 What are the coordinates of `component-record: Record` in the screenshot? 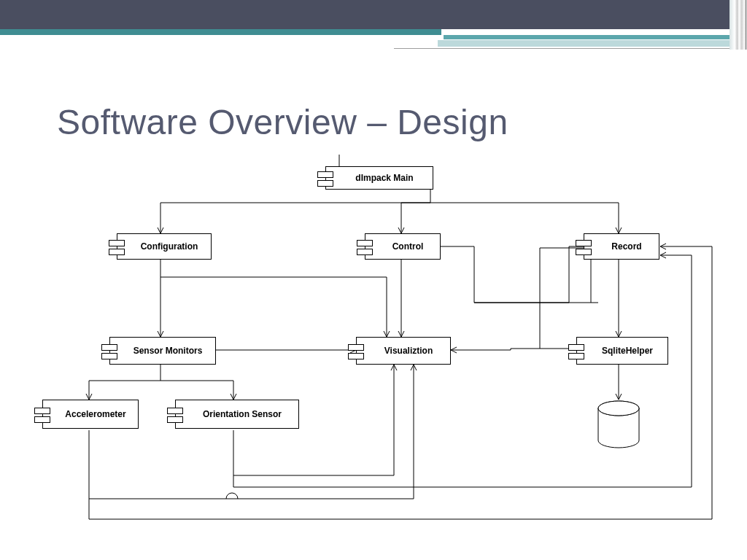 It's located at (622, 246).